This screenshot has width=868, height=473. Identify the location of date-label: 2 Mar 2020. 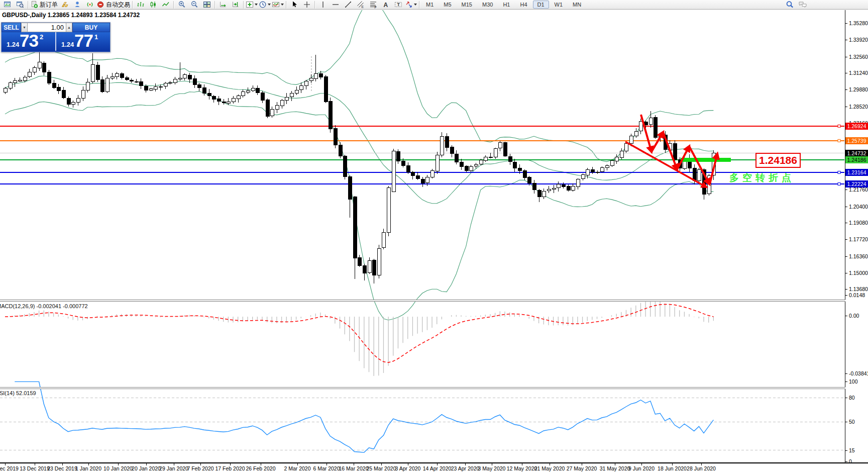
(297, 468).